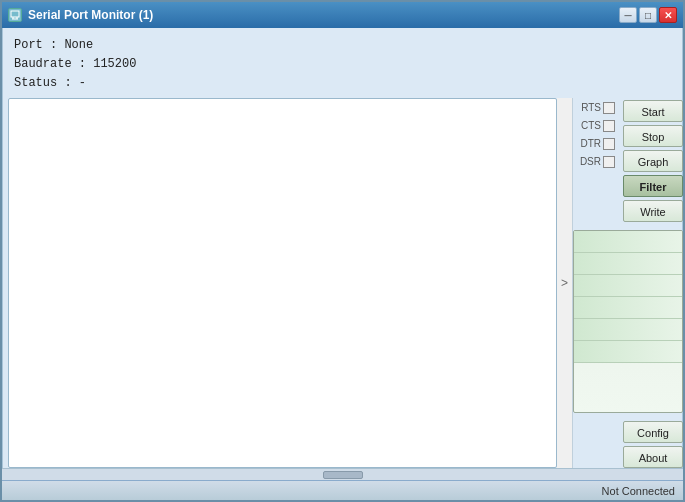  What do you see at coordinates (342, 46) in the screenshot?
I see `port-info: Port : None` at bounding box center [342, 46].